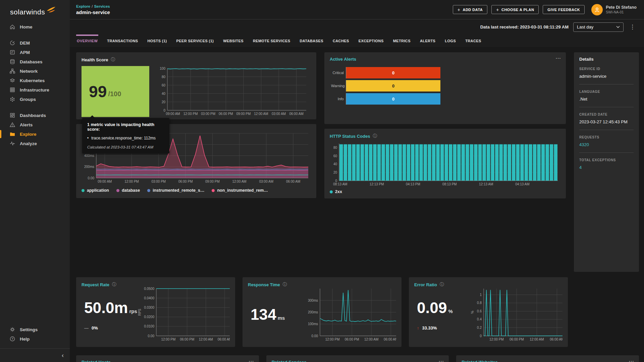 The height and width of the screenshot is (362, 644). What do you see at coordinates (335, 172) in the screenshot?
I see `svg-text: 20` at bounding box center [335, 172].